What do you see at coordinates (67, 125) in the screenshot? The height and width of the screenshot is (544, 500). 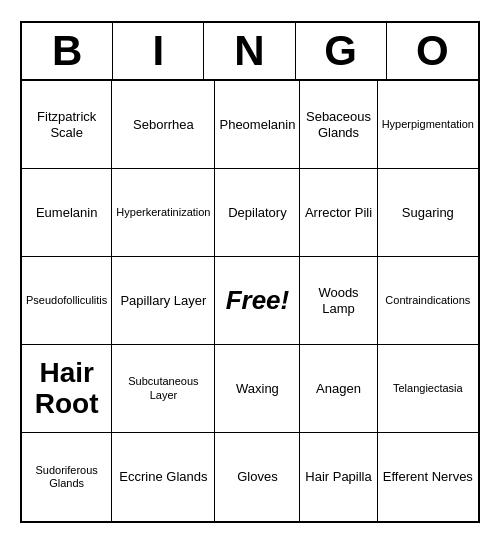 I see `bingo-cell-0: Fitzpatrick Scale` at bounding box center [67, 125].